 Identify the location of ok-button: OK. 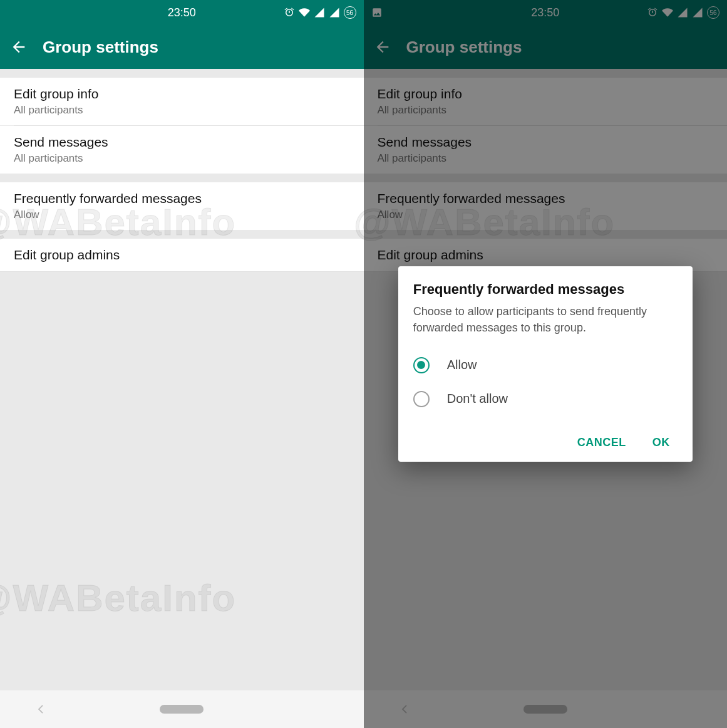
(661, 442).